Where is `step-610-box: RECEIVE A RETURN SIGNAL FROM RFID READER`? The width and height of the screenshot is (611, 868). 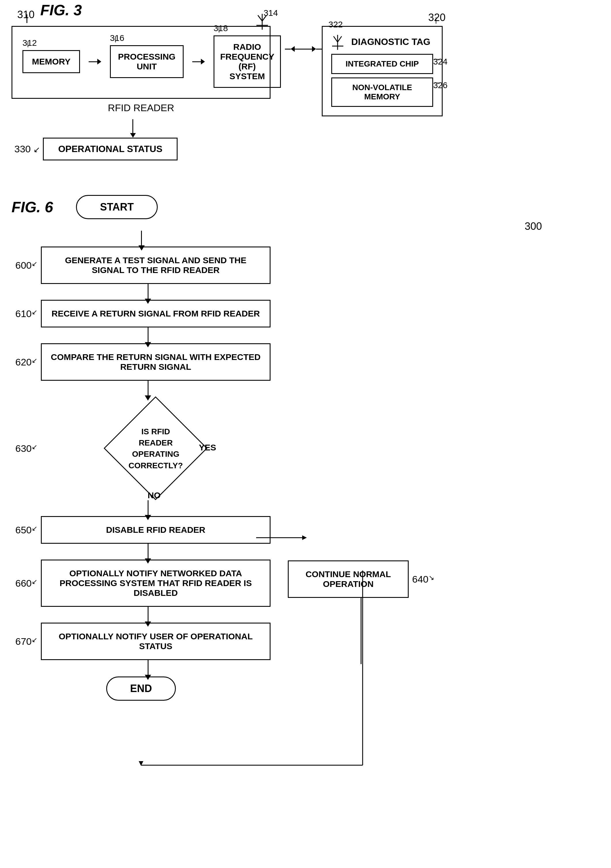 step-610-box: RECEIVE A RETURN SIGNAL FROM RFID READER is located at coordinates (156, 314).